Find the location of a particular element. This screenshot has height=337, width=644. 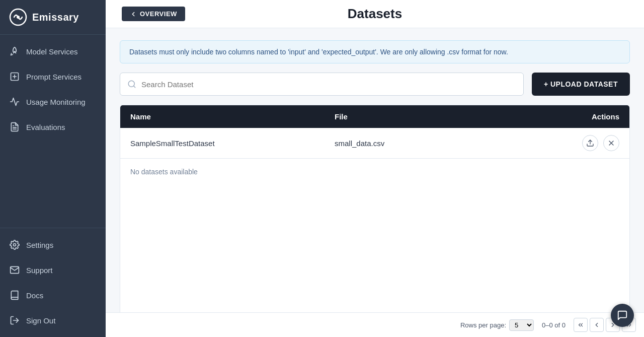

settings-icon is located at coordinates (15, 245).